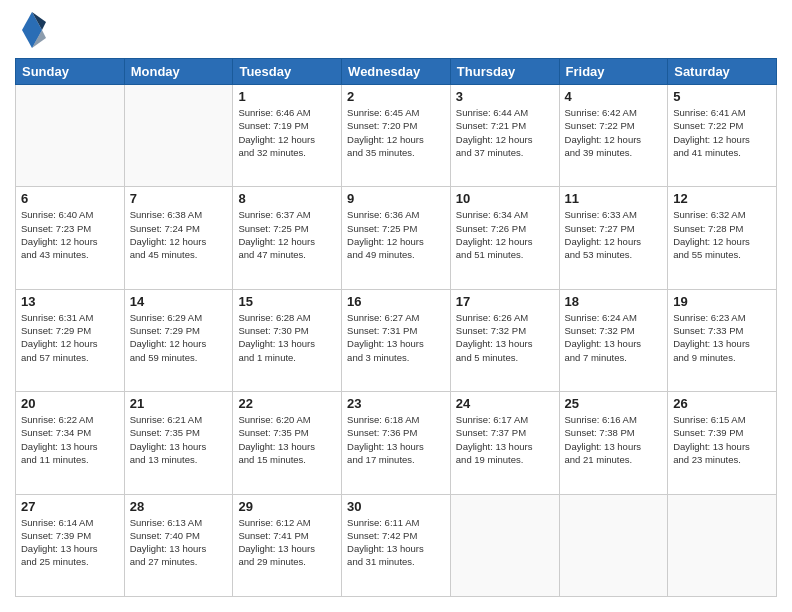 This screenshot has height=612, width=792. What do you see at coordinates (179, 302) in the screenshot?
I see `day-number: 14` at bounding box center [179, 302].